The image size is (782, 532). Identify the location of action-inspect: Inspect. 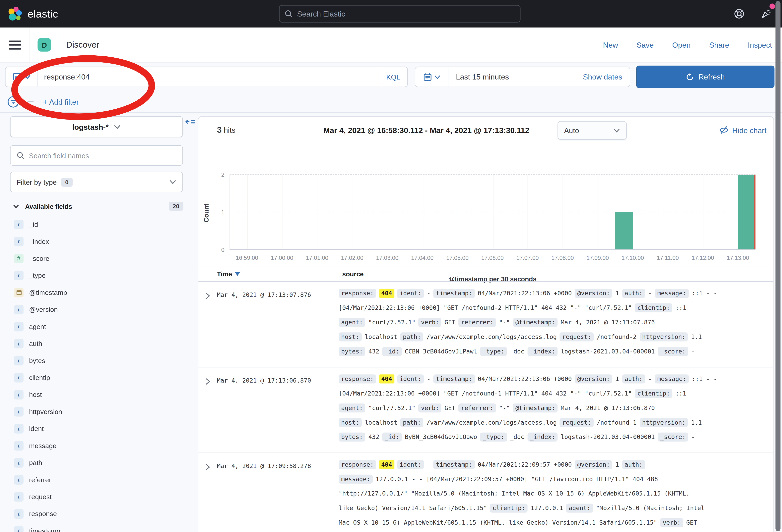
(760, 45).